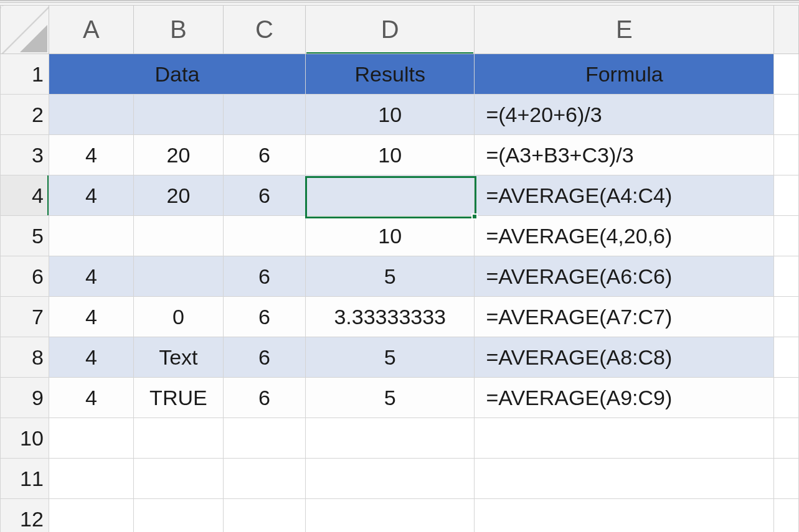  Describe the element at coordinates (264, 195) in the screenshot. I see `cell-C4: 6` at that location.